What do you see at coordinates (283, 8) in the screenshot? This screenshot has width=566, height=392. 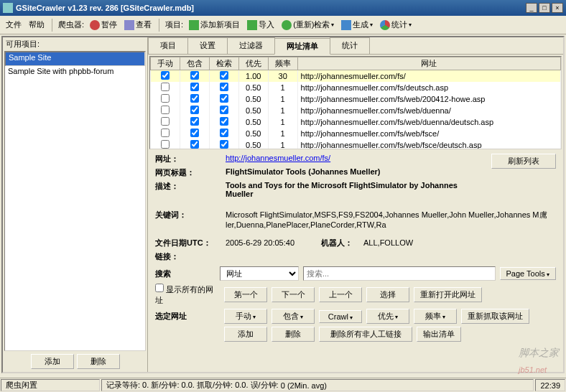 I see `title-bar: GSiteCrawler v1.23 rev. 286 [GSiteCrawle…` at bounding box center [283, 8].